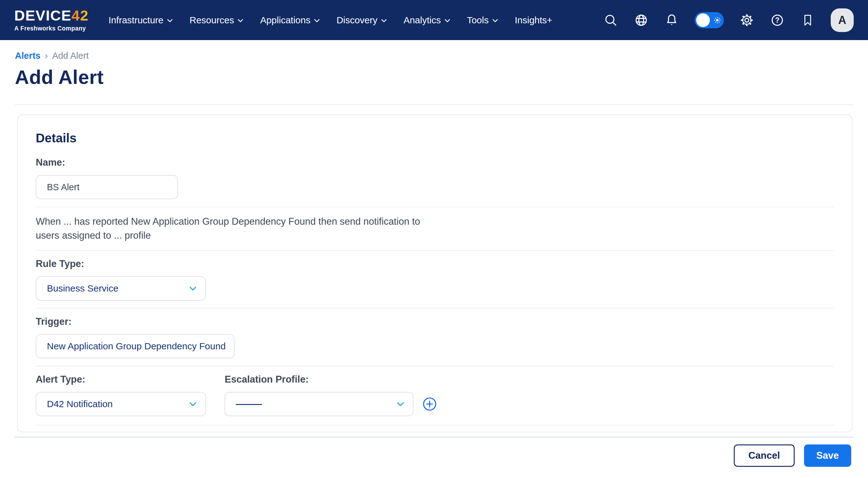 This screenshot has width=868, height=478. What do you see at coordinates (709, 20) in the screenshot?
I see `theme-toggle` at bounding box center [709, 20].